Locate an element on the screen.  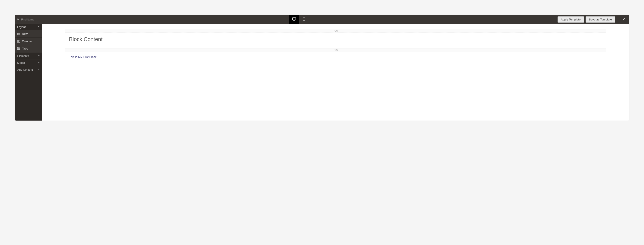
save-template-button: Save as Template is located at coordinates (600, 19).